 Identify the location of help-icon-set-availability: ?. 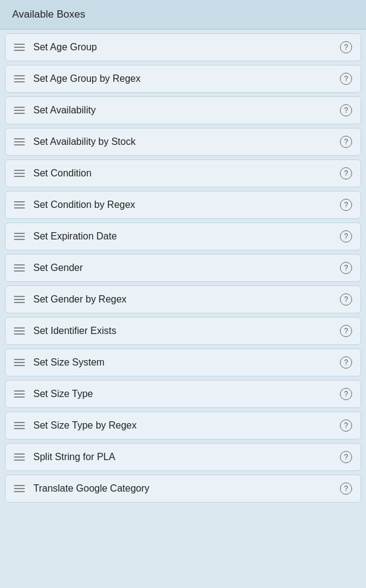
(346, 110).